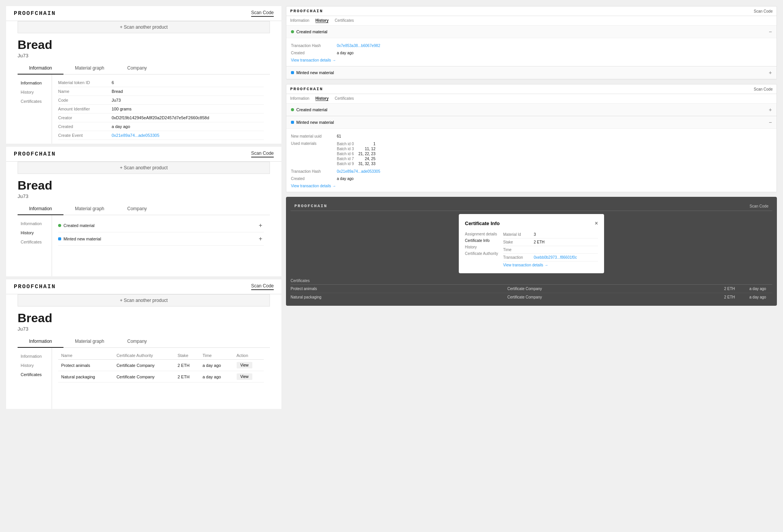  I want to click on modal-sidebar-assignment: Assignment details, so click(482, 234).